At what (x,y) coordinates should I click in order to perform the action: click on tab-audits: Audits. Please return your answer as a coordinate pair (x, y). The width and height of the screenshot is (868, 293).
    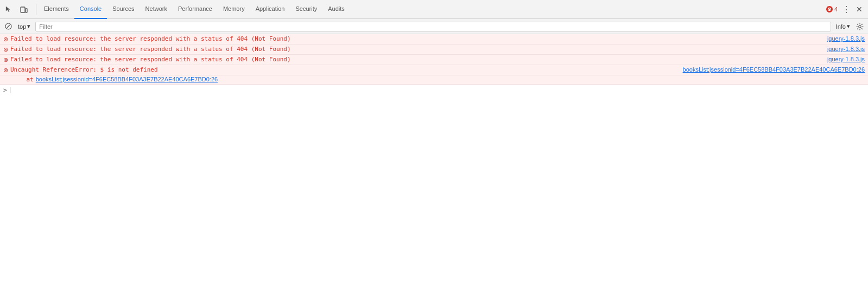
    Looking at the image, I should click on (337, 10).